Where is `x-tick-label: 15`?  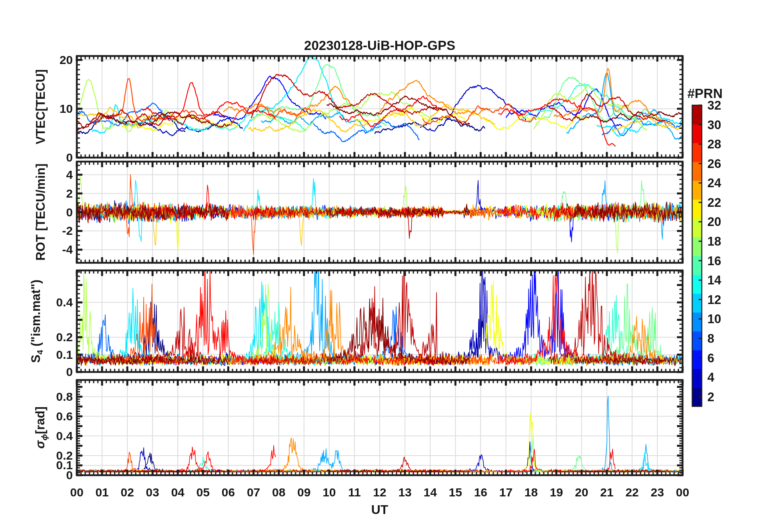
x-tick-label: 15 is located at coordinates (455, 492).